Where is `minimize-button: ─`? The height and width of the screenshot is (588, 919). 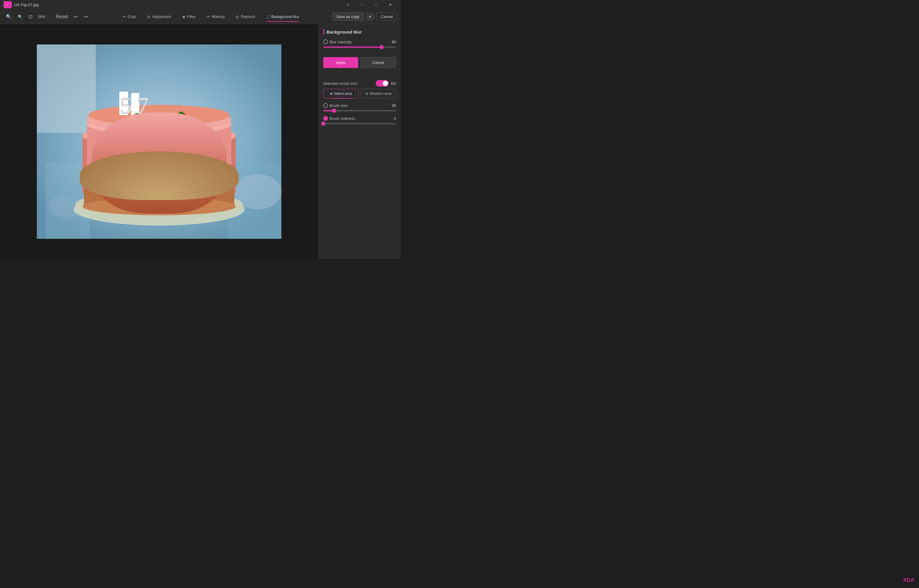 minimize-button: ─ is located at coordinates (362, 5).